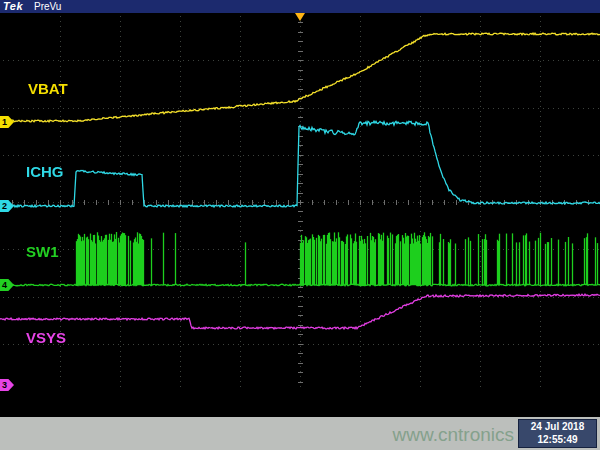 This screenshot has width=600, height=450. Describe the element at coordinates (454, 435) in the screenshot. I see `watermark-text: www.cntronics` at that location.